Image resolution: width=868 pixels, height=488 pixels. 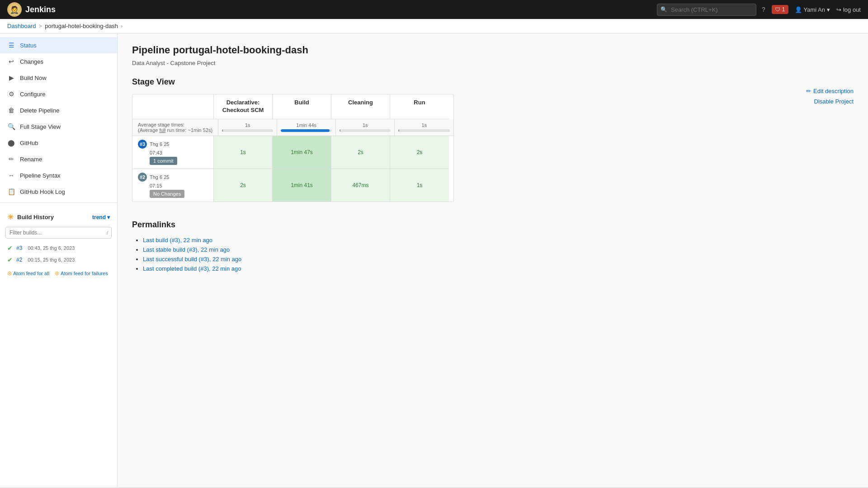 What do you see at coordinates (59, 175) in the screenshot?
I see `sidebar-item-pipeline-syntax: ↔ Pipeline Syntax` at bounding box center [59, 175].